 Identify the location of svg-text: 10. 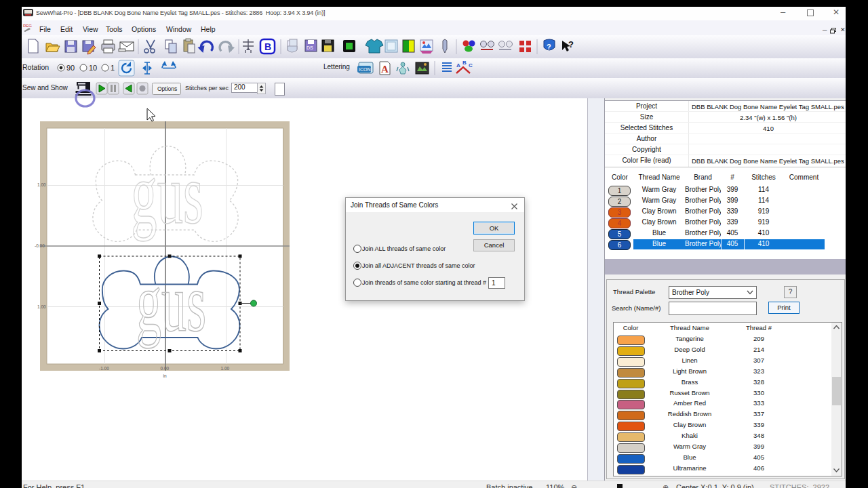
(93, 68).